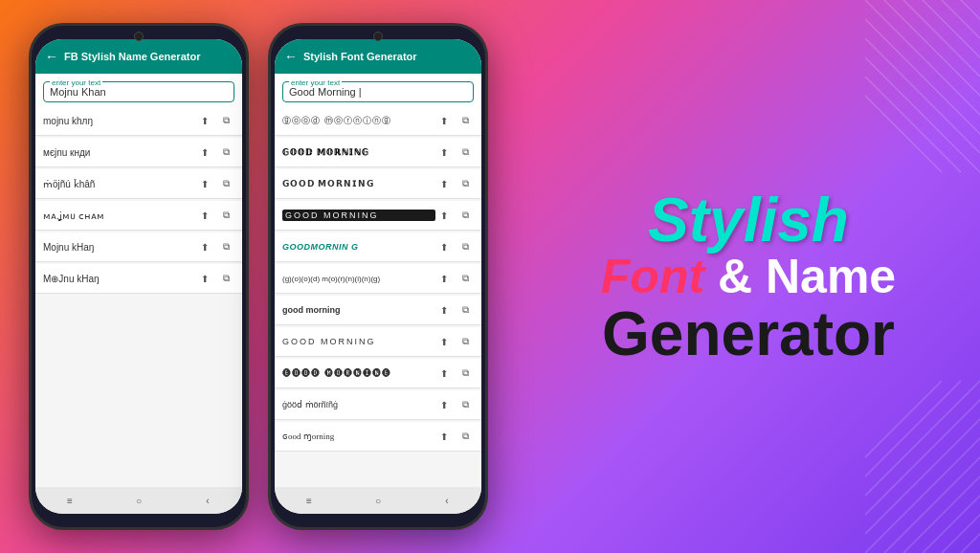 This screenshot has height=553, width=980. I want to click on phone1-back-button: ←, so click(52, 56).